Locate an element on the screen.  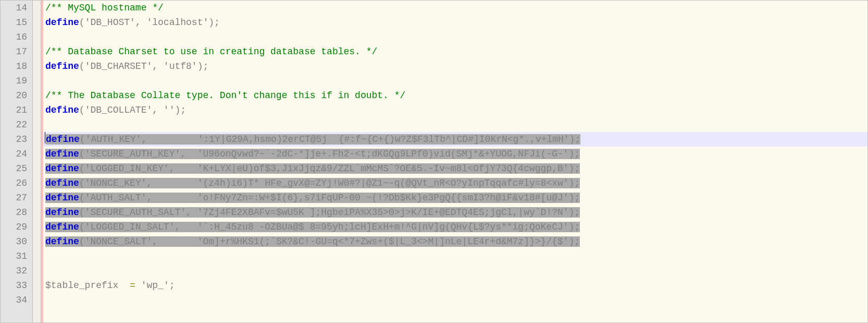
line-number: 15 is located at coordinates (14, 22).